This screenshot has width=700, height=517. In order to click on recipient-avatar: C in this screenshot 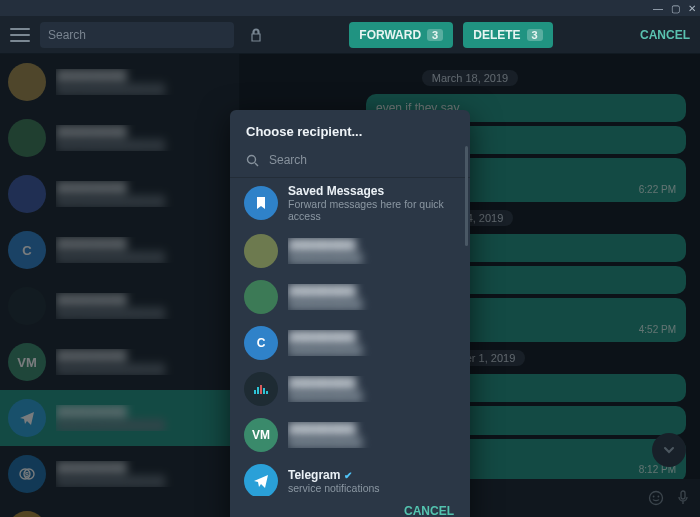, I will do `click(261, 343)`.